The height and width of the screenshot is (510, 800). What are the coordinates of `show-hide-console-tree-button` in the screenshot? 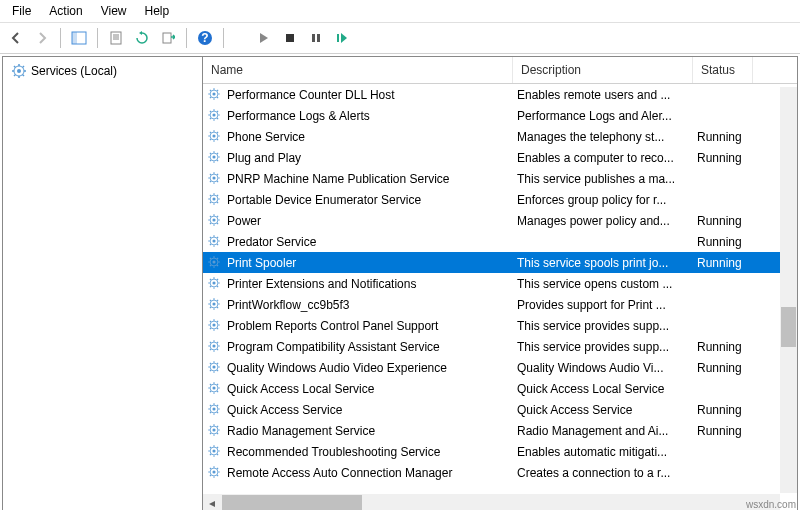 It's located at (79, 38).